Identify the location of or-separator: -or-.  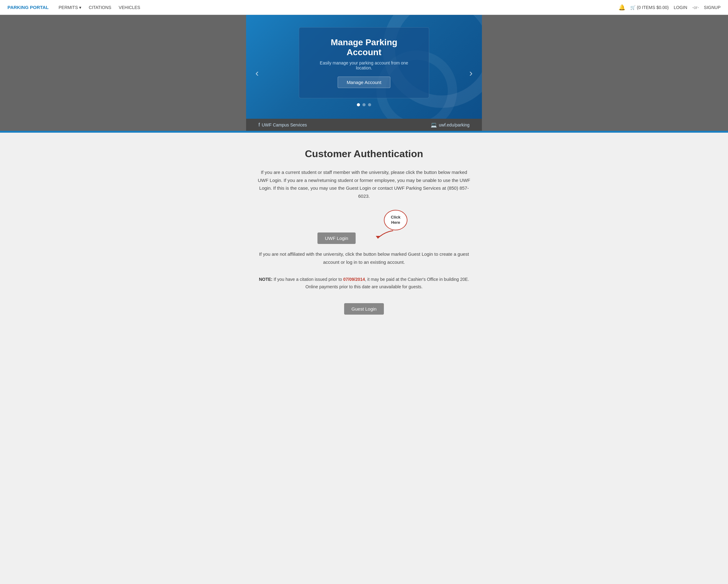
(696, 7).